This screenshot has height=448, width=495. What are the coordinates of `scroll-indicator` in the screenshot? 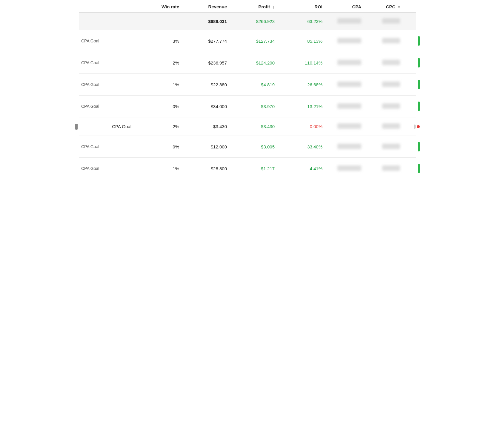 It's located at (76, 127).